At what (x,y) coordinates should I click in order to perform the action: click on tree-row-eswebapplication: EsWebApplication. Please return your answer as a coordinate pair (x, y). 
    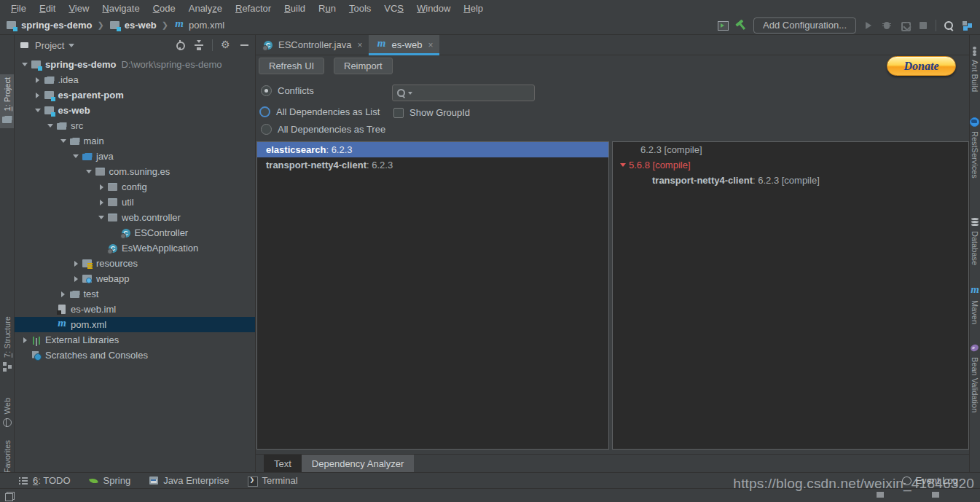
    Looking at the image, I should click on (135, 248).